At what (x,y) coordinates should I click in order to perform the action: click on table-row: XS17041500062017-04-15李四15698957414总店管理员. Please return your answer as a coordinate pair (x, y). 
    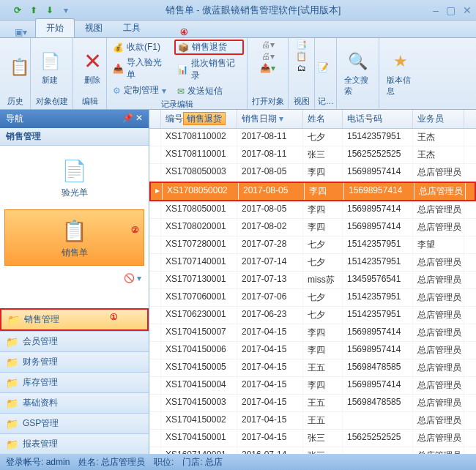
    Looking at the image, I should click on (313, 351).